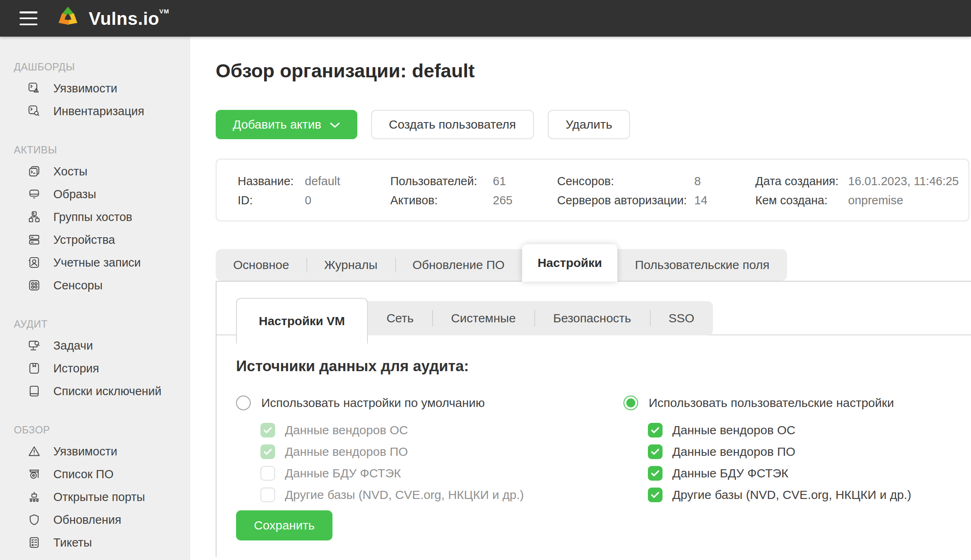  Describe the element at coordinates (95, 474) in the screenshot. I see `sidebar-item-software-list: Список ПО` at that location.